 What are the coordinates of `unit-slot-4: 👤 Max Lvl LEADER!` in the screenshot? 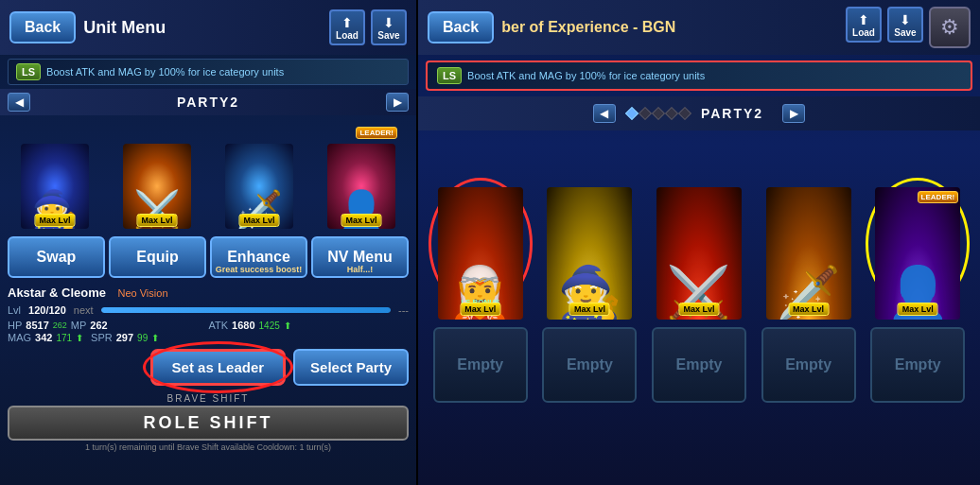 It's located at (361, 177).